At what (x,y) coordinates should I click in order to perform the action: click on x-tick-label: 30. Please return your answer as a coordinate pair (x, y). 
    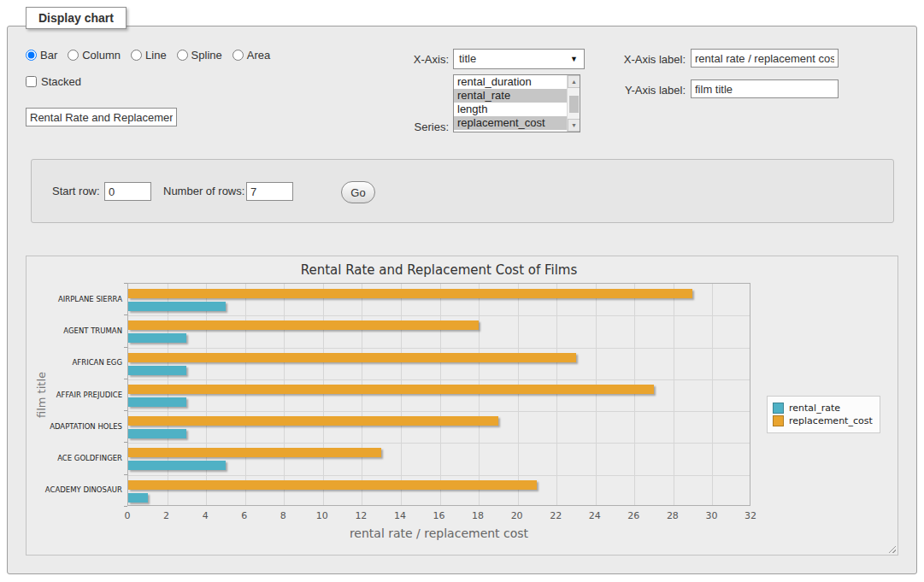
    Looking at the image, I should click on (711, 516).